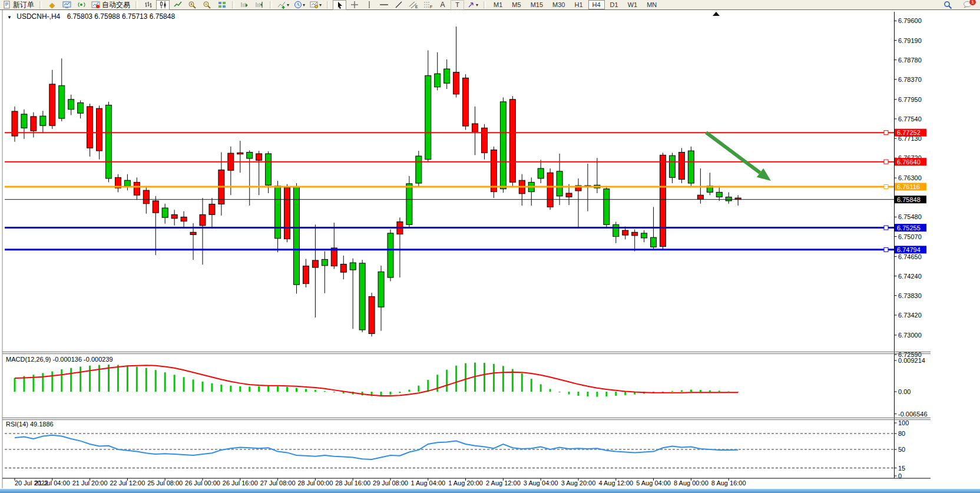  What do you see at coordinates (716, 14) in the screenshot?
I see `chart-shift-marker` at bounding box center [716, 14].